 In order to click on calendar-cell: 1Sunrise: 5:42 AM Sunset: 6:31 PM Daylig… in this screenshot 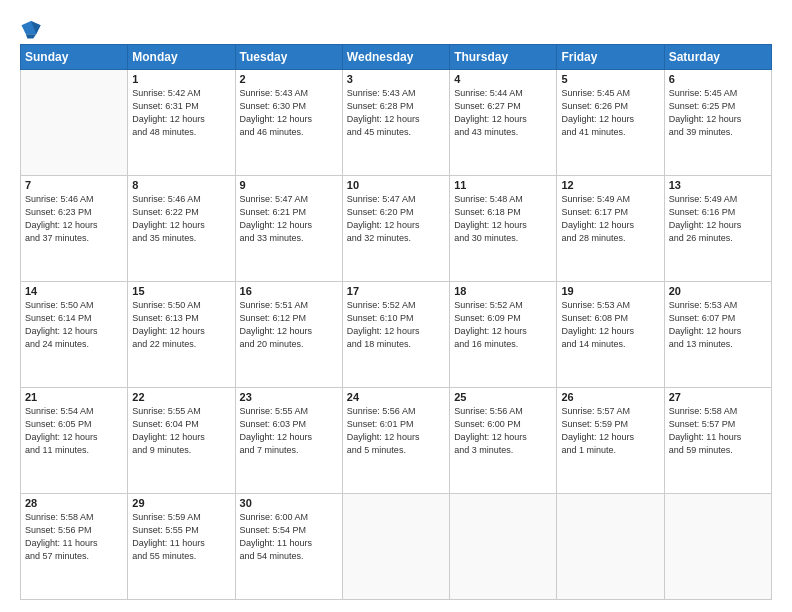, I will do `click(182, 123)`.